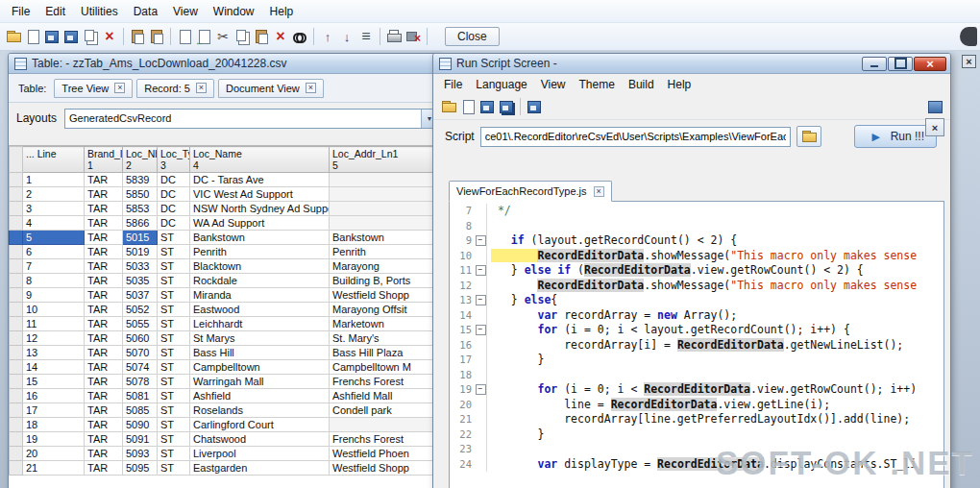 This screenshot has width=980, height=488. I want to click on table-cell: Roselands, so click(259, 411).